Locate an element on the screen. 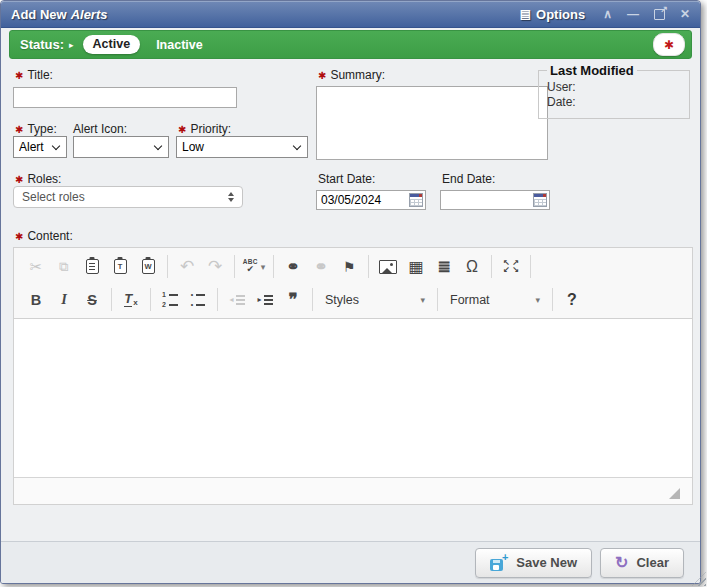 The height and width of the screenshot is (587, 707). save-new-button: + Save New is located at coordinates (534, 563).